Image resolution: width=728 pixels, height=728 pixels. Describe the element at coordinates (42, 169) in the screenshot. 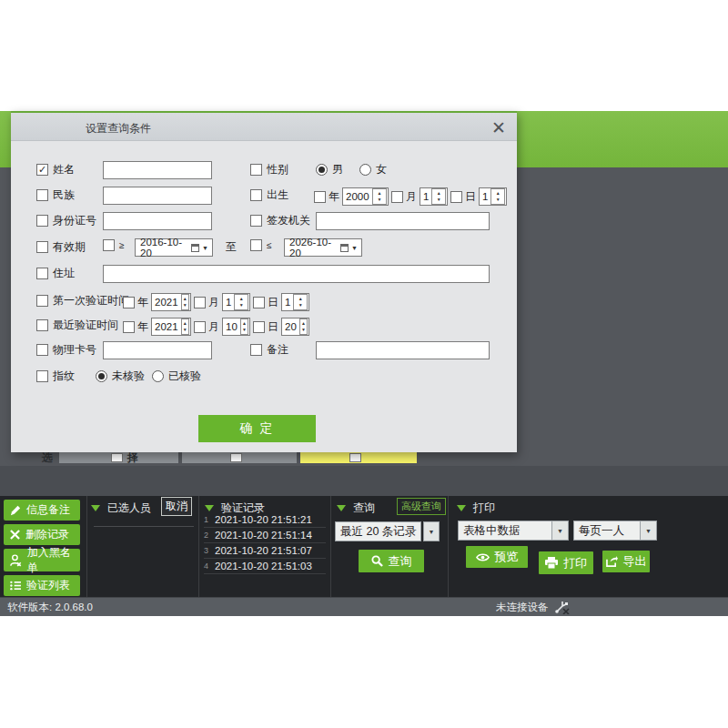

I see `name-checkbox: ✓` at that location.